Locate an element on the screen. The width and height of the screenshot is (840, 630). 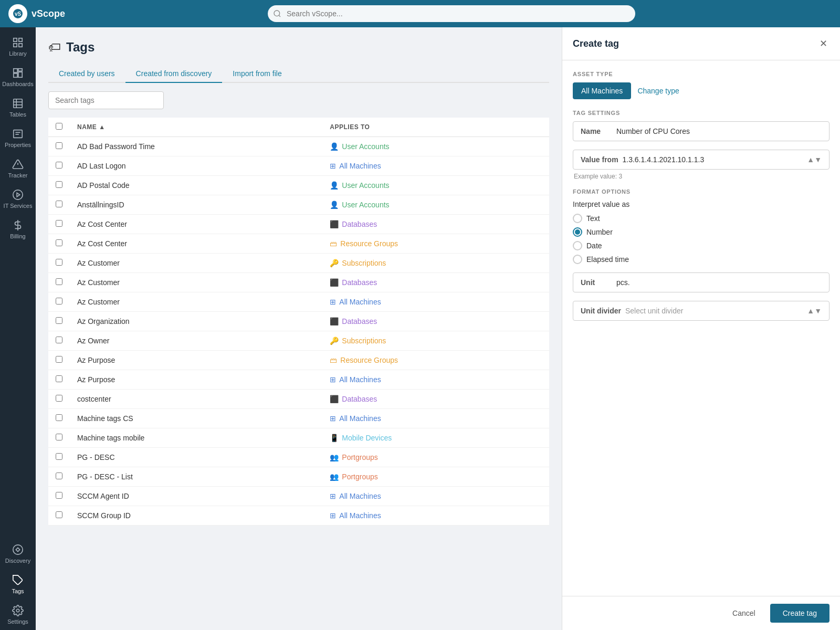
sidebar-item-tracker: Tracker is located at coordinates (18, 169).